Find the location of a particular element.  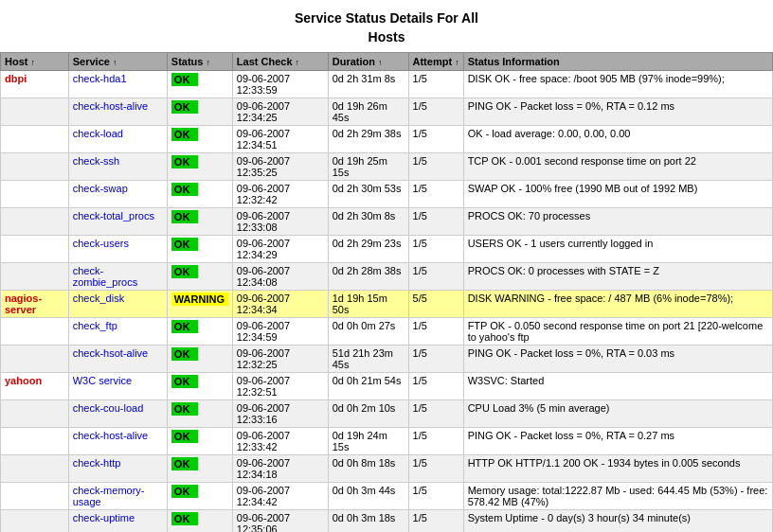

service-cell: check-hda1 is located at coordinates (117, 85).